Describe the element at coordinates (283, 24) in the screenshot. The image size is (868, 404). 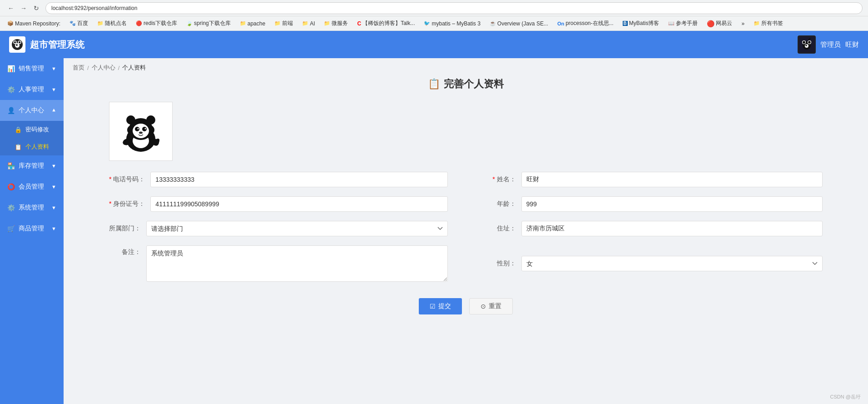
I see `bookmark-frontend: 📁 前端` at that location.